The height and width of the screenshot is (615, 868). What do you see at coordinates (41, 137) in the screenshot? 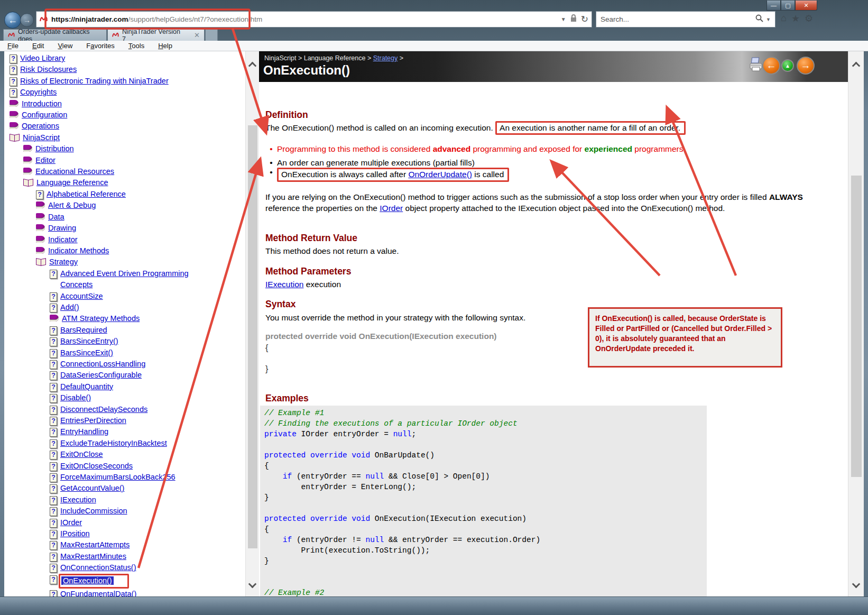
I see `sidebar-link: NinjaScript` at bounding box center [41, 137].